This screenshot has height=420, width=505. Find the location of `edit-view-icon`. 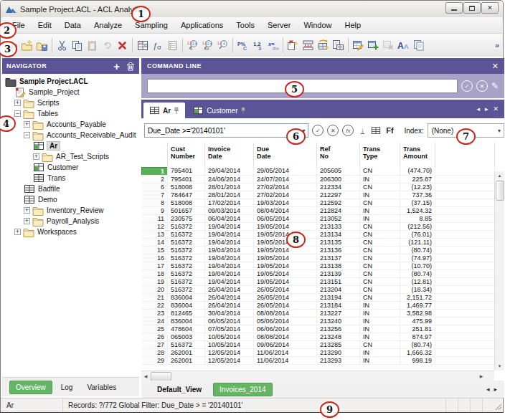

edit-view-icon is located at coordinates (359, 45).